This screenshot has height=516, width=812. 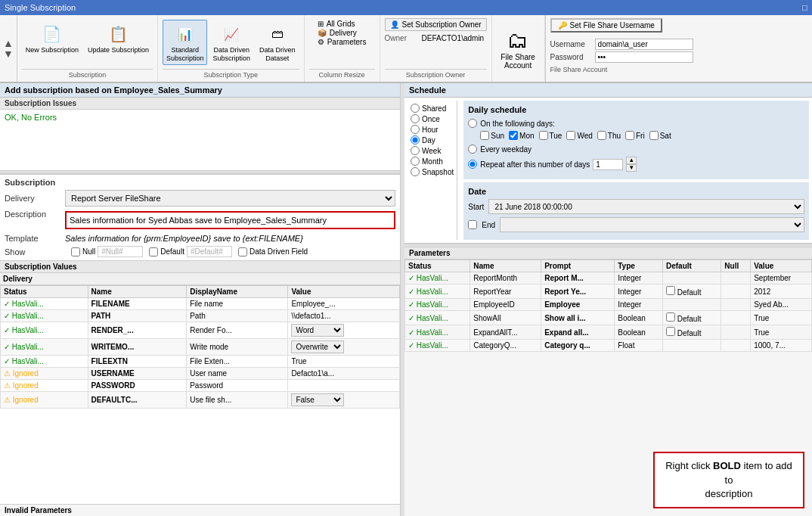 I want to click on row-value: Overwrite, so click(x=344, y=347).